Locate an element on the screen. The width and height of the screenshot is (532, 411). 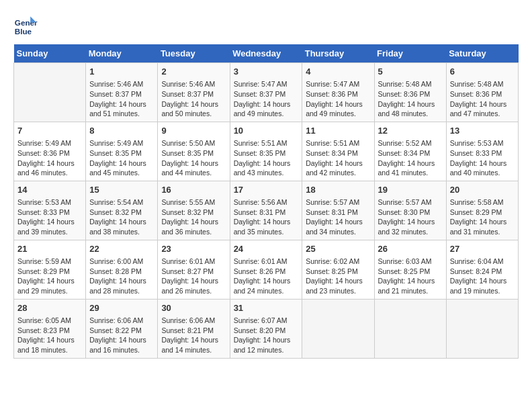
day-number: 16 is located at coordinates (193, 190).